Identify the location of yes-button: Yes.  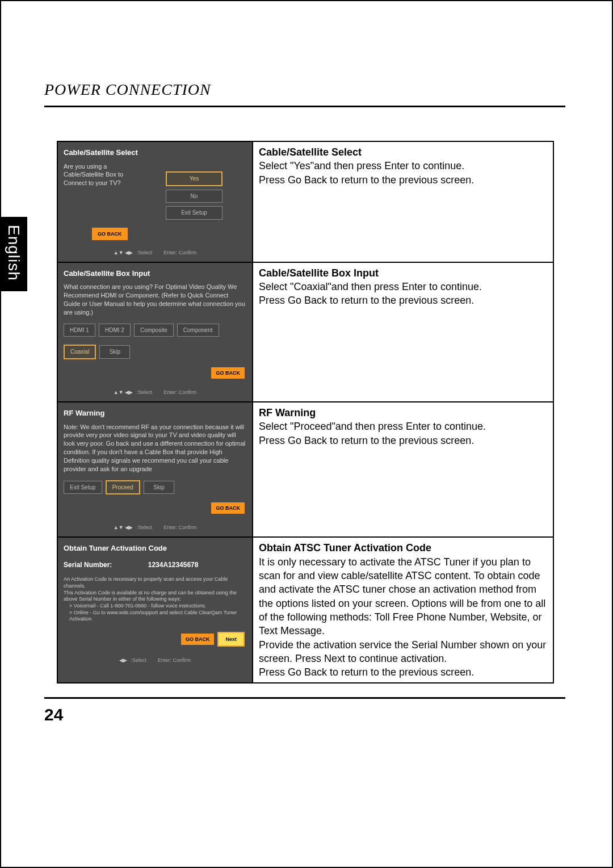
(194, 179).